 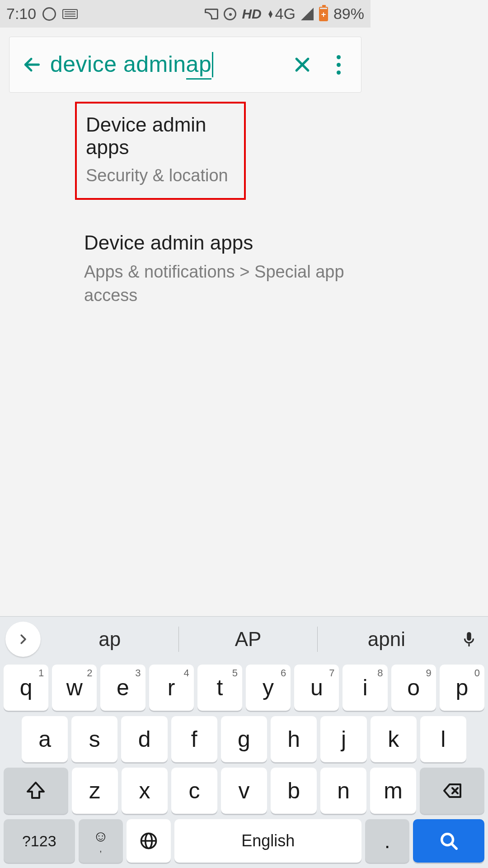 What do you see at coordinates (339, 65) in the screenshot?
I see `more-vert-icon` at bounding box center [339, 65].